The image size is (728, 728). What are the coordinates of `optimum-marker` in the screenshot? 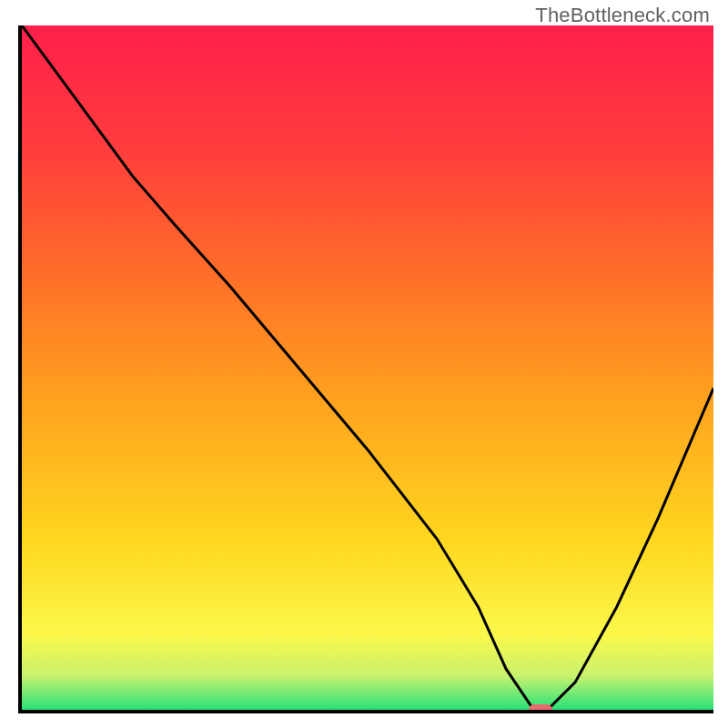 It's located at (541, 709).